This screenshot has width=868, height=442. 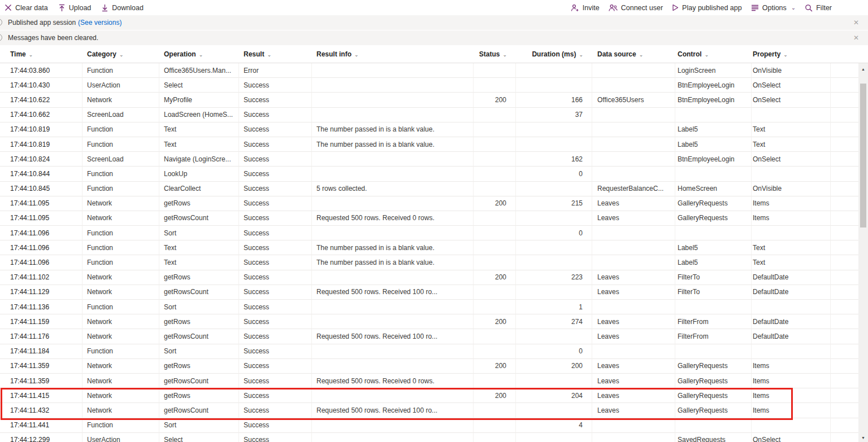 What do you see at coordinates (393, 54) in the screenshot?
I see `column-header-result-info: Result info⌄` at bounding box center [393, 54].